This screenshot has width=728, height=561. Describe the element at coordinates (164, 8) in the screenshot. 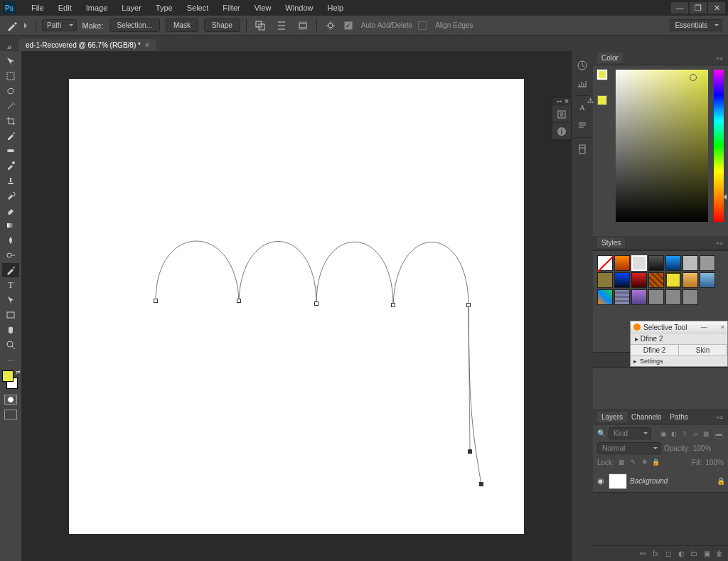

I see `menu-type: Type` at that location.